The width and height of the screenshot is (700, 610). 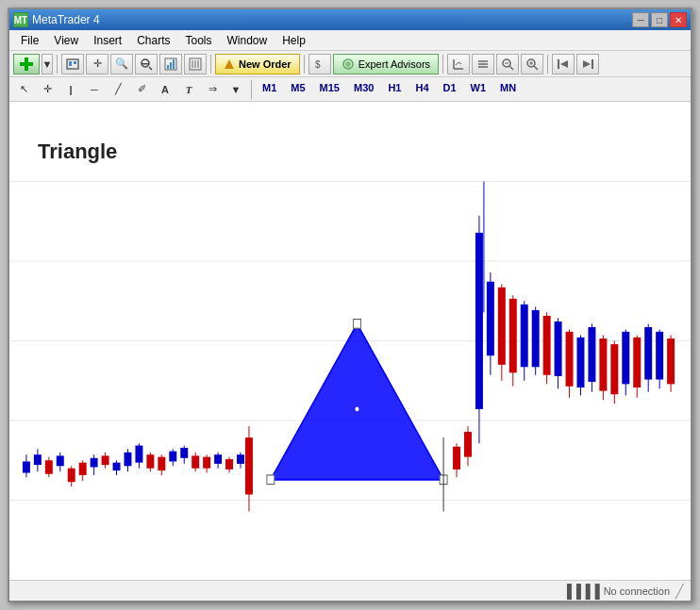 What do you see at coordinates (350, 41) in the screenshot?
I see `menu-bar: File View Insert Charts Tools Window Hel…` at bounding box center [350, 41].